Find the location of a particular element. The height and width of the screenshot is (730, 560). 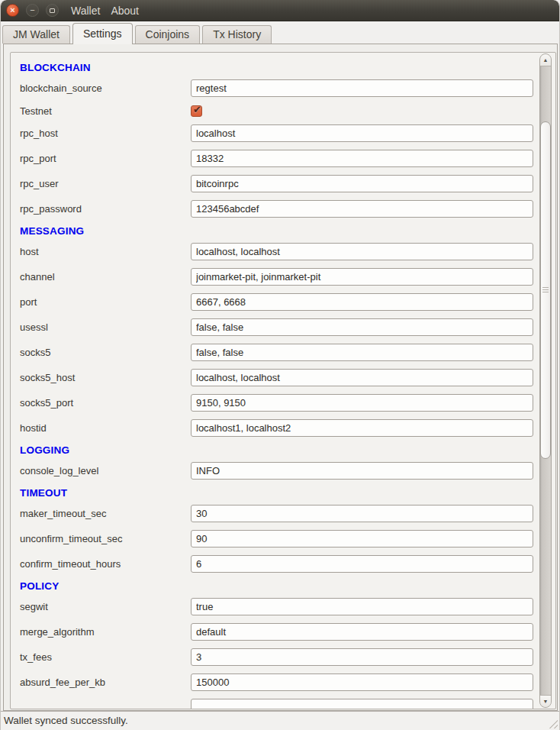

maker_timeout_sec-input is located at coordinates (362, 513).